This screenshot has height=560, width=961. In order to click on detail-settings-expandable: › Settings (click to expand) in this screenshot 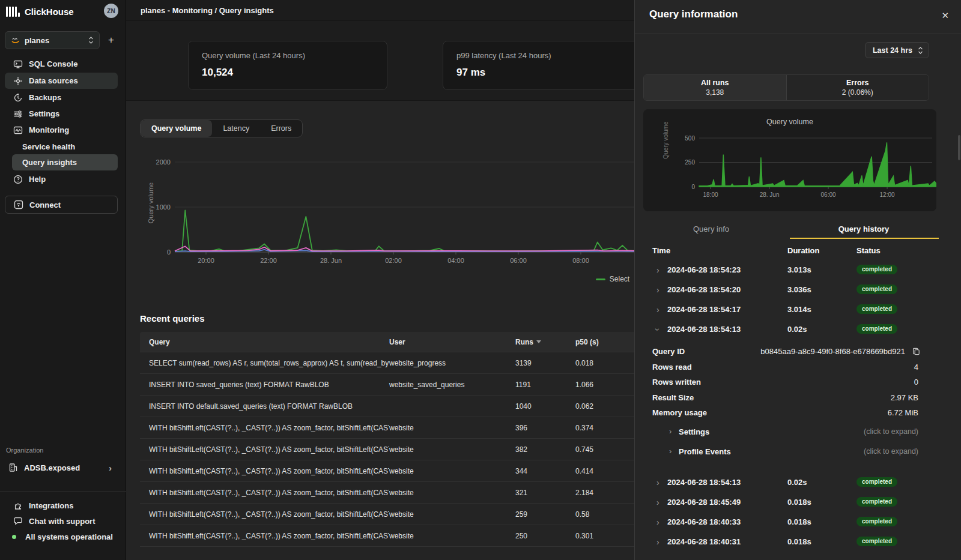, I will do `click(788, 433)`.